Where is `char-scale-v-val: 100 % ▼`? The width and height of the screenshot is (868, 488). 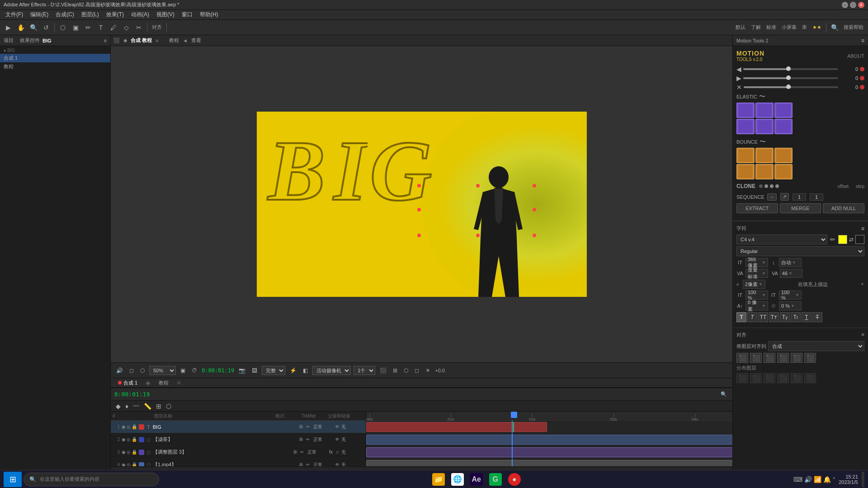
char-scale-v-val: 100 % ▼ is located at coordinates (790, 295).